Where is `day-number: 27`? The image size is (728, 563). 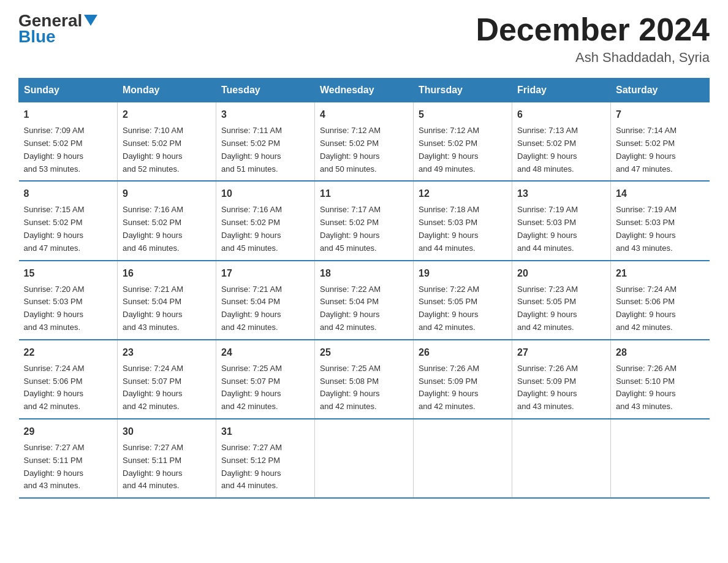 day-number: 27 is located at coordinates (561, 353).